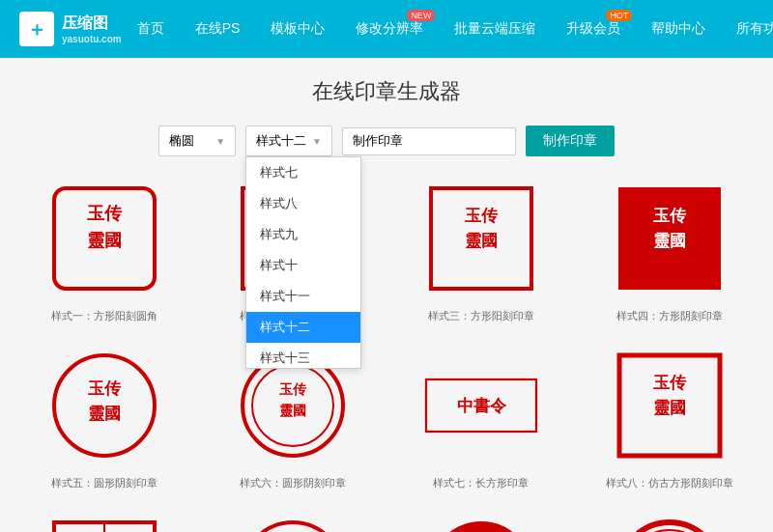 This screenshot has width=773, height=532. I want to click on stamp-item-9: 玉 传 靈 國 样式九：仿古方形阳刻汉印, so click(104, 521).